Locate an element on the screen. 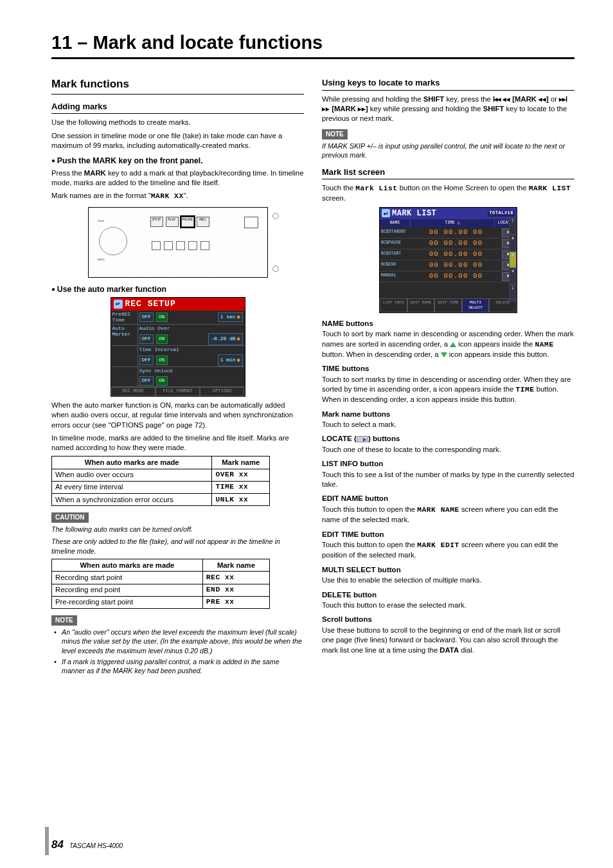  push-mark-p1: Press the MARK key to add a mark at that… is located at coordinates (177, 179).